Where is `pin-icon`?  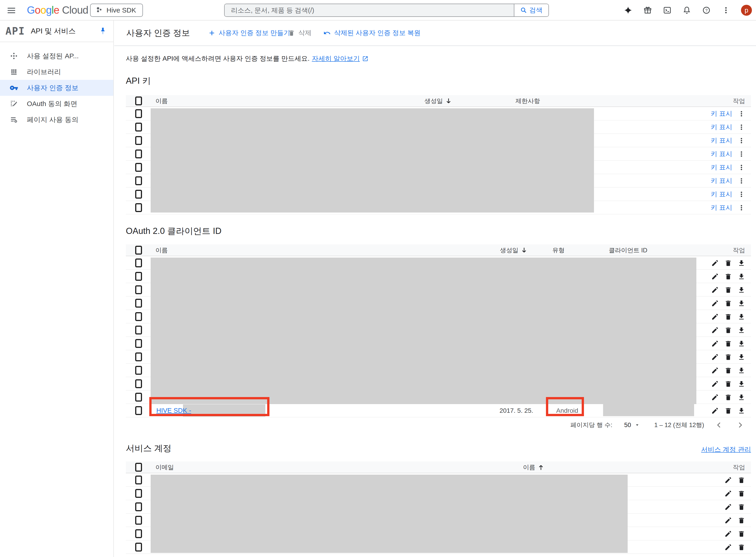 pin-icon is located at coordinates (103, 32).